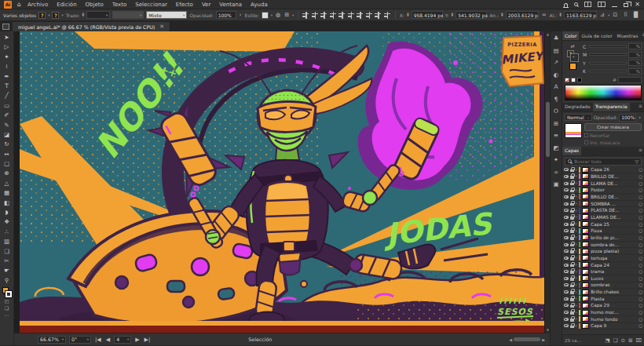  What do you see at coordinates (603, 190) in the screenshot?
I see `layer-row: ›Poster○` at bounding box center [603, 190].